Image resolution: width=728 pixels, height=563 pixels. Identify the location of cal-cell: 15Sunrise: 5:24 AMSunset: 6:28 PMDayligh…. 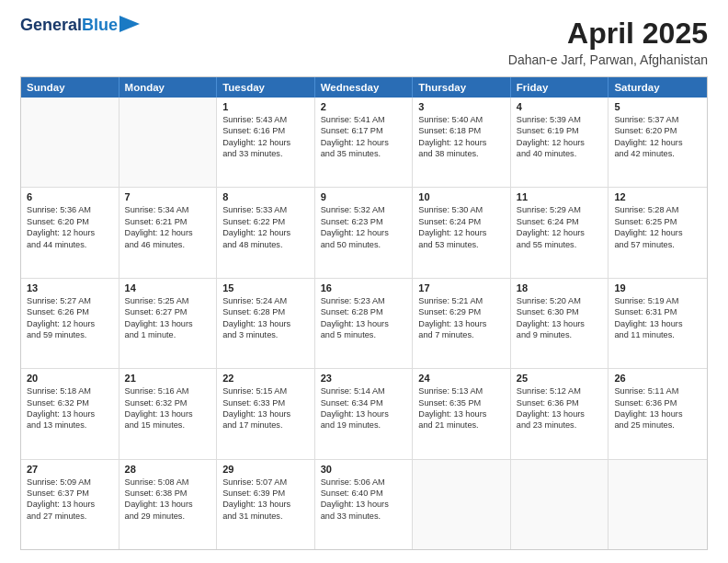
(267, 324).